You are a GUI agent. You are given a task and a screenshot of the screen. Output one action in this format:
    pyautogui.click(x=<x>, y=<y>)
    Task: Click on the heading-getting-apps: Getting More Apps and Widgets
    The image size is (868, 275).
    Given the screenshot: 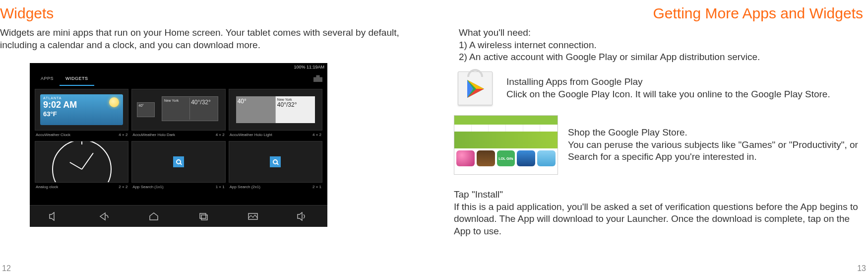 What is the action you would take?
    pyautogui.click(x=661, y=13)
    